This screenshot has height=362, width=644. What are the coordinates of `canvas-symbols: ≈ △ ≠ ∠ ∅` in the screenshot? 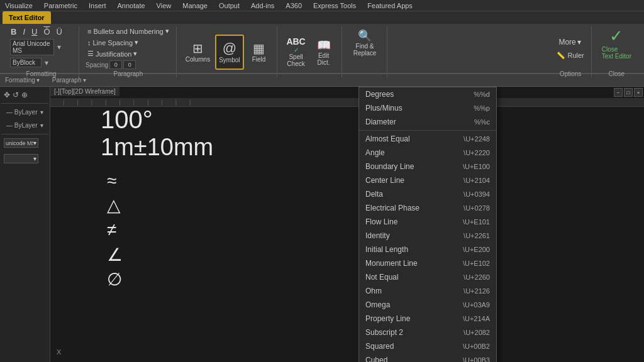 It's located at (114, 230).